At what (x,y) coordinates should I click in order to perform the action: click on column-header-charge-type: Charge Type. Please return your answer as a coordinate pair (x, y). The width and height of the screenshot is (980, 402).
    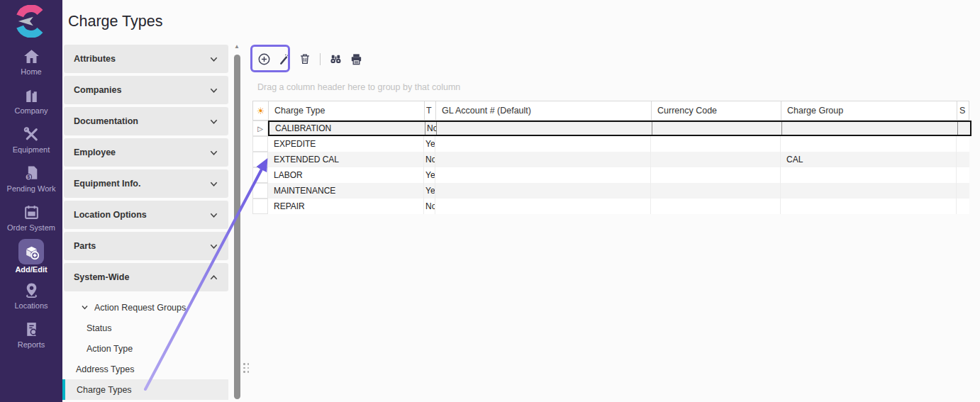
    Looking at the image, I should click on (347, 111).